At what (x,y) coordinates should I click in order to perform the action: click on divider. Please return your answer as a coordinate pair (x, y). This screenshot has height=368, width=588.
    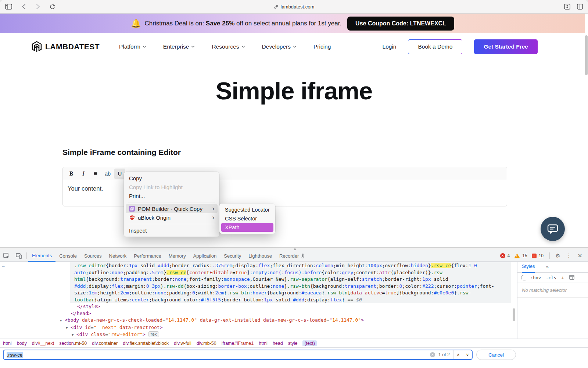
    Looking at the image, I should click on (550, 256).